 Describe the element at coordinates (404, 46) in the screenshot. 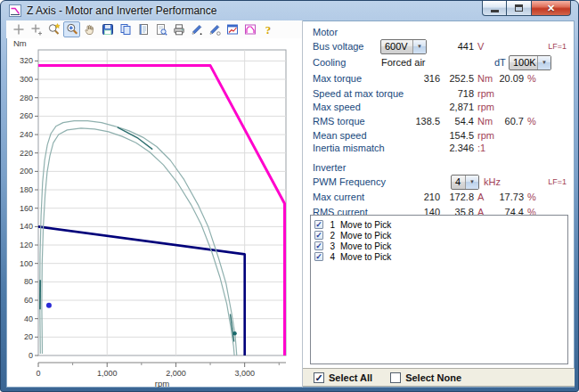

I see `bus-voltage-select: 600V ▼` at that location.